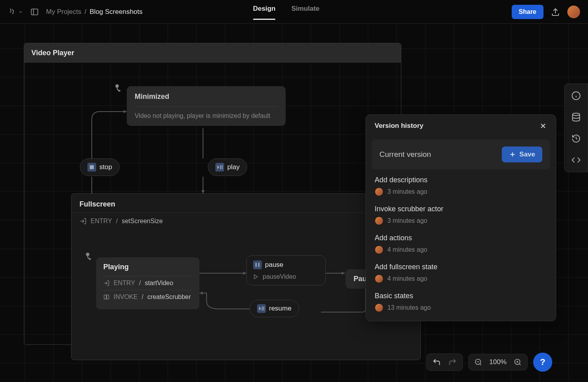 The width and height of the screenshot is (588, 382). Describe the element at coordinates (106, 297) in the screenshot. I see `invoke-icon` at that location.